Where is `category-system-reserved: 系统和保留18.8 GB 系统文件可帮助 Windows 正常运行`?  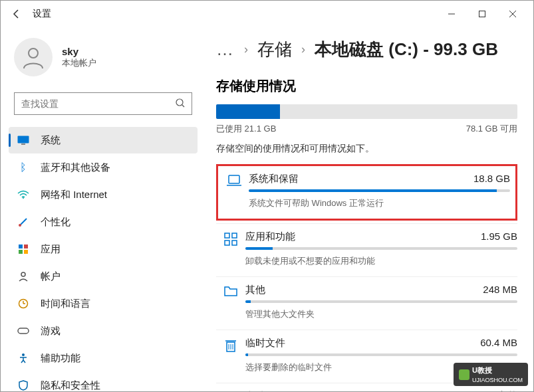
category-system-reserved: 系统和保留18.8 GB 系统文件可帮助 Windows 正常运行 is located at coordinates (367, 193).